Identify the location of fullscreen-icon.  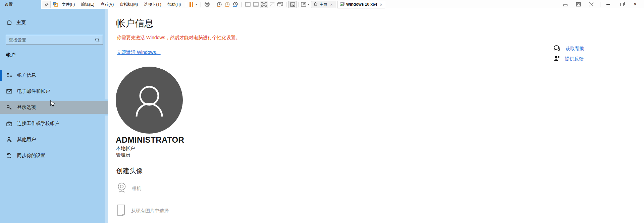
(264, 4).